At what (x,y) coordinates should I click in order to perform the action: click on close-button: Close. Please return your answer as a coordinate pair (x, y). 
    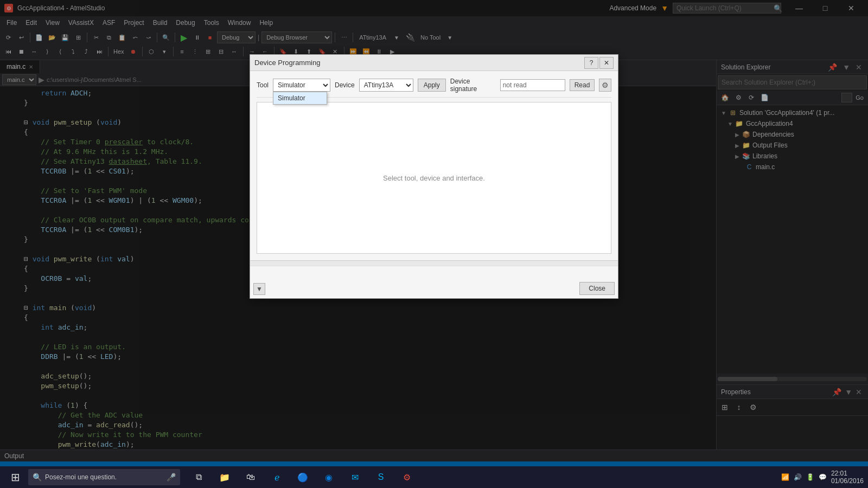
    Looking at the image, I should click on (597, 288).